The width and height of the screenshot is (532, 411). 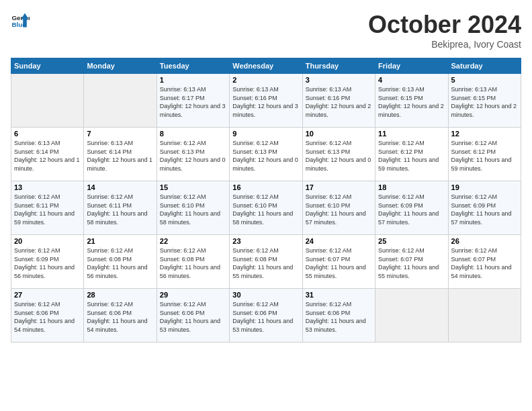 I want to click on day-number: 24, so click(x=339, y=241).